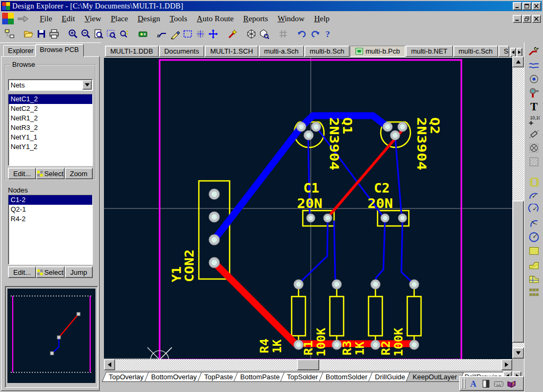 This screenshot has width=543, height=392. Describe the element at coordinates (231, 51) in the screenshot. I see `doc-tab-multi-1.sch: MULTI-1.SCH` at that location.